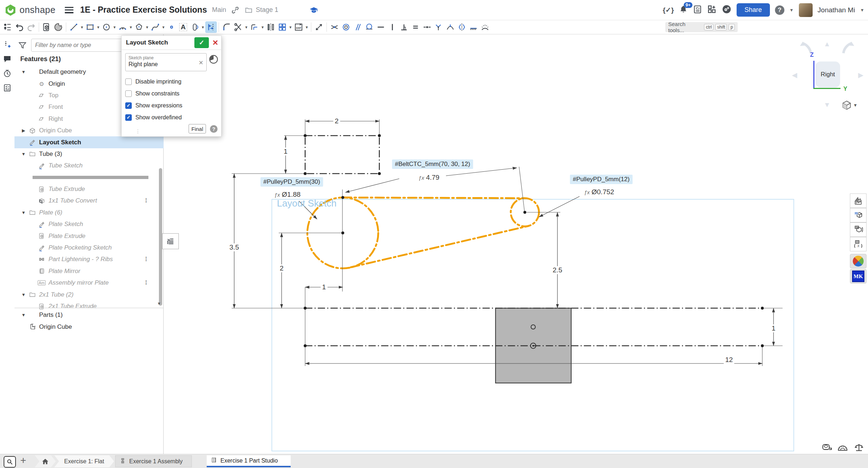 The width and height of the screenshot is (868, 468). What do you see at coordinates (166, 62) in the screenshot?
I see `sketch-plane-field: Sketch plane Right plane ✕` at bounding box center [166, 62].